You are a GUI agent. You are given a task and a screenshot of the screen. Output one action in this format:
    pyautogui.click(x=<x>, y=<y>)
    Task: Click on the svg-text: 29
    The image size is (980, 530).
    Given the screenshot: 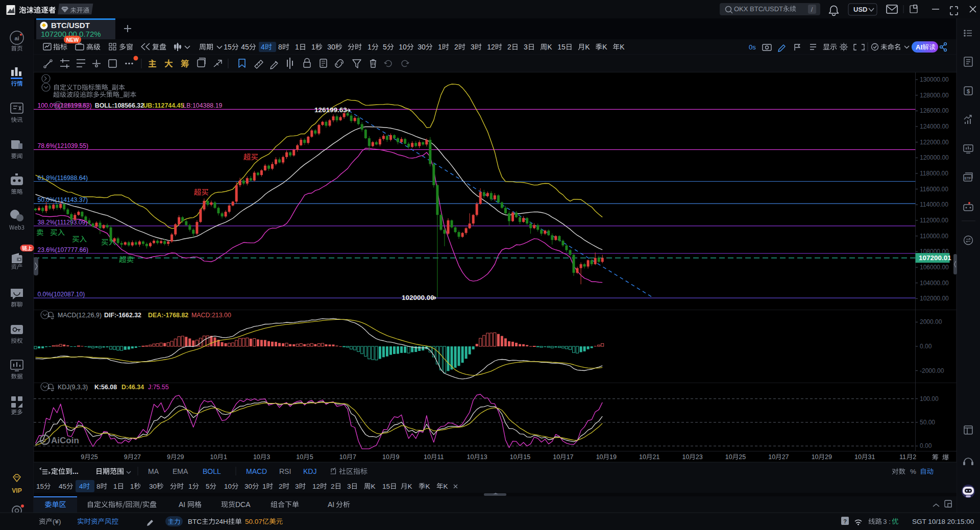 What is the action you would take?
    pyautogui.click(x=828, y=457)
    